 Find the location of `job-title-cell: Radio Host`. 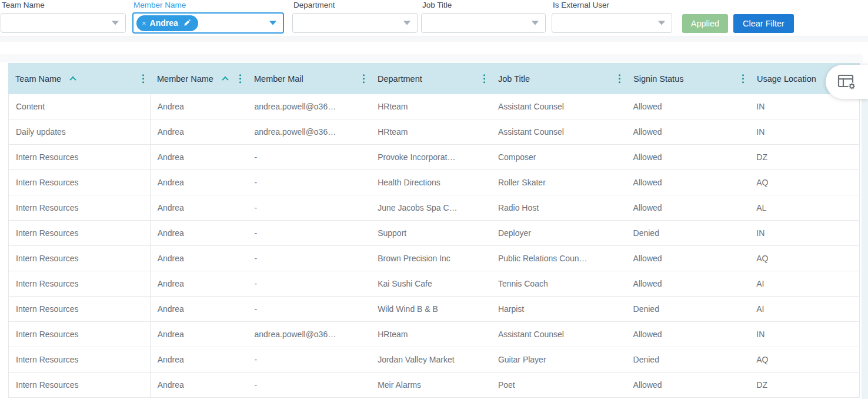

job-title-cell: Radio Host is located at coordinates (559, 208).